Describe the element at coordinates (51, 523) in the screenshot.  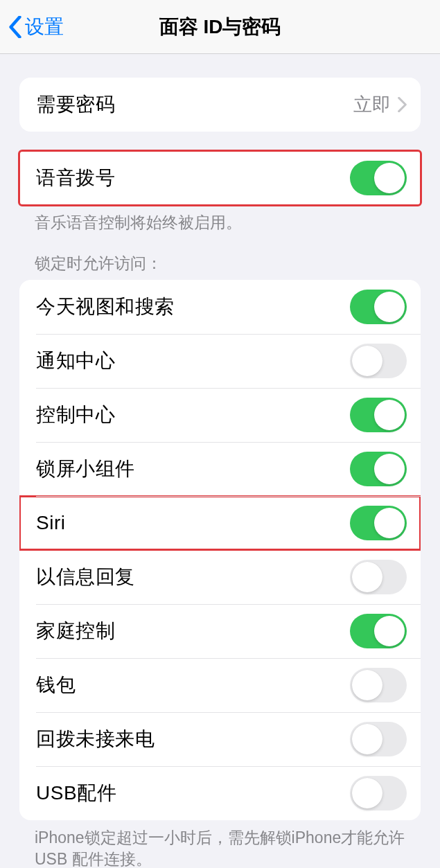
I see `row-label: Siri` at that location.